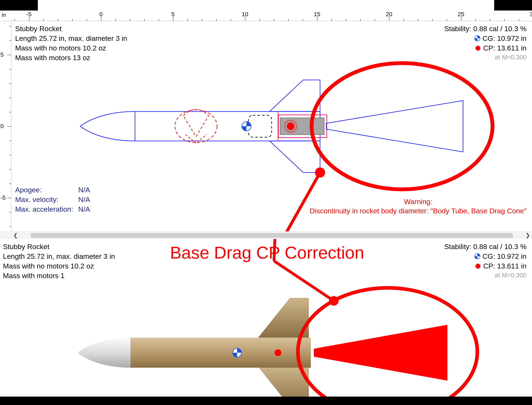  What do you see at coordinates (15, 235) in the screenshot?
I see `scroll-left-button: ❮` at bounding box center [15, 235].